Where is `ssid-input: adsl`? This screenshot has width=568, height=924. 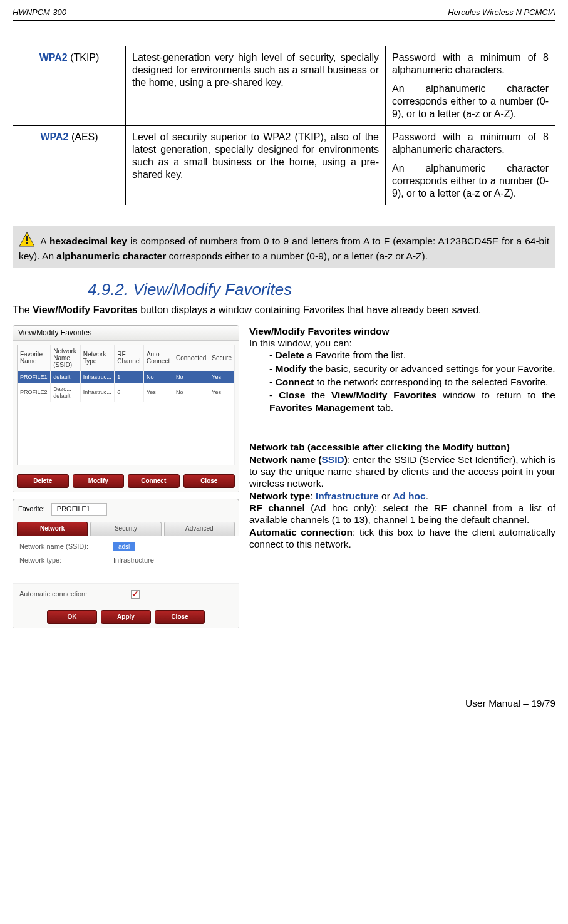
ssid-input: adsl is located at coordinates (124, 548).